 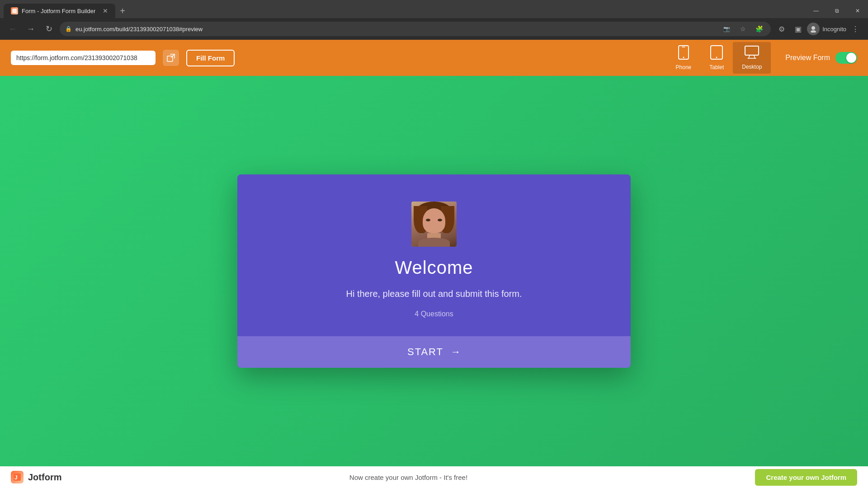 I want to click on desktop-icon, so click(x=752, y=54).